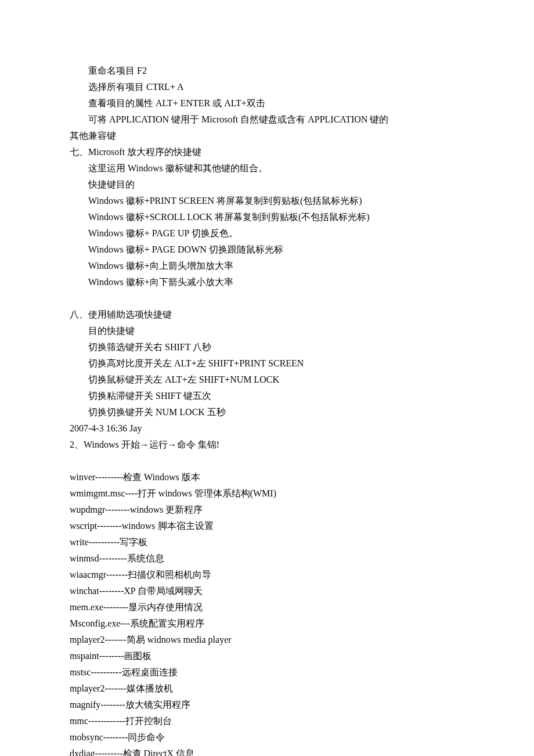 The image size is (534, 756). I want to click on text-line: mstsc----------远程桌面连接, so click(267, 672).